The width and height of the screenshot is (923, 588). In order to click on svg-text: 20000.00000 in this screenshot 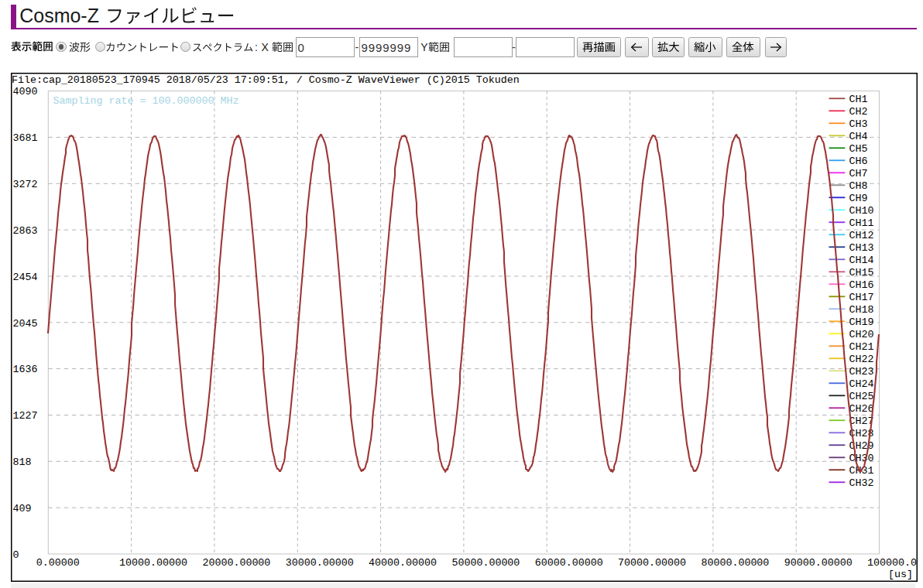, I will do `click(236, 563)`.